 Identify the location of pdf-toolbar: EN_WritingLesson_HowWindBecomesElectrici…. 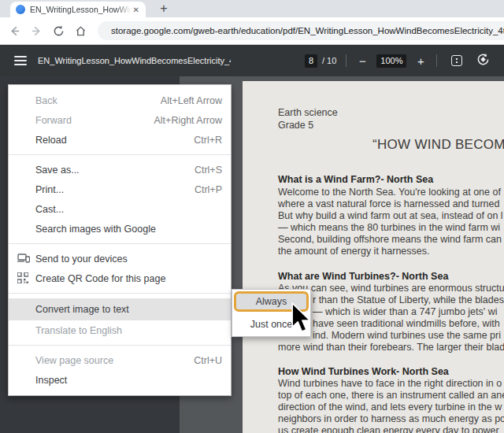
(252, 61).